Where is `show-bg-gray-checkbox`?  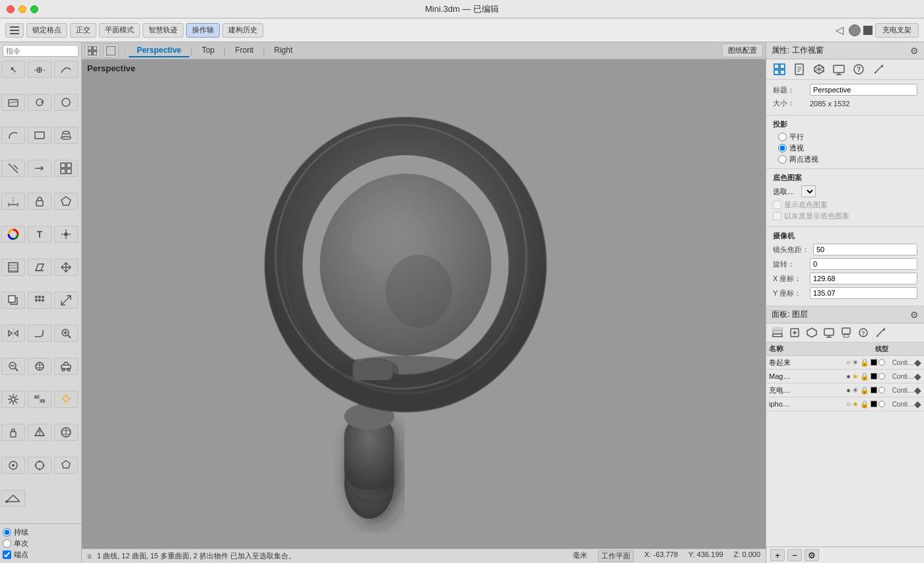 show-bg-gray-checkbox is located at coordinates (777, 216).